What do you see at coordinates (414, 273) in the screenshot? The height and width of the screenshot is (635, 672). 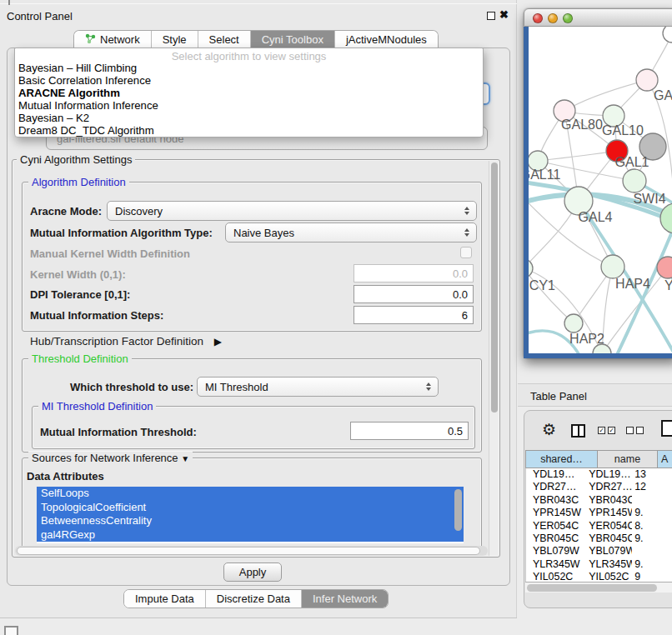 I see `kernel-width-field: 0.0` at bounding box center [414, 273].